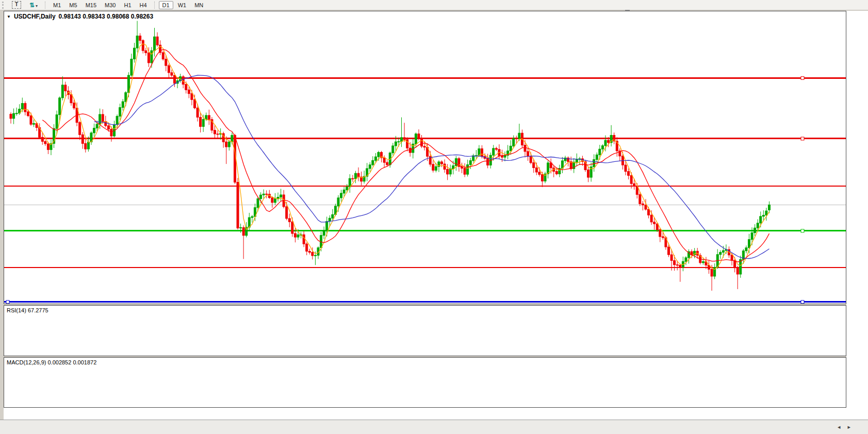 The image size is (868, 434). What do you see at coordinates (853, 427) in the screenshot?
I see `tab-scroll-right-icon: ▸` at bounding box center [853, 427].